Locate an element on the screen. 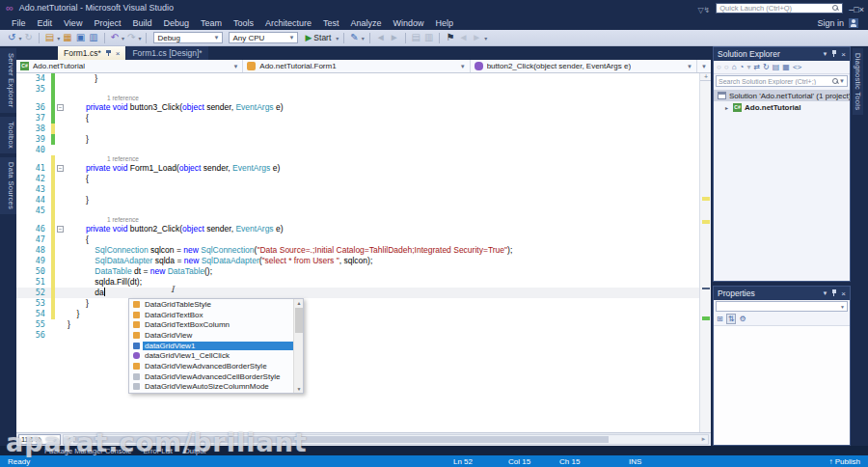  completion-item-DataGridTextBox: DataGridTextBox is located at coordinates (211, 315).